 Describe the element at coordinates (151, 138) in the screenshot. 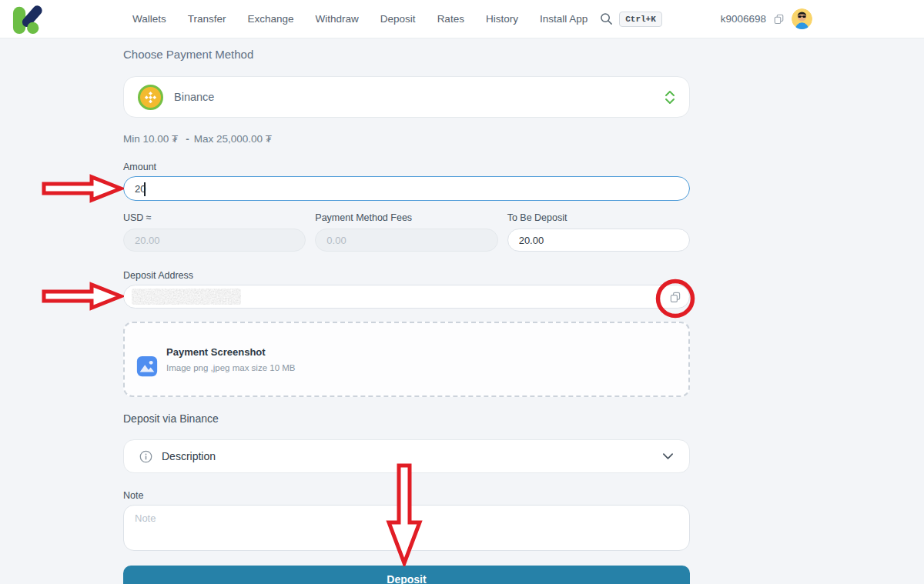

I see `limit-min: Min 10.00 ₮` at that location.